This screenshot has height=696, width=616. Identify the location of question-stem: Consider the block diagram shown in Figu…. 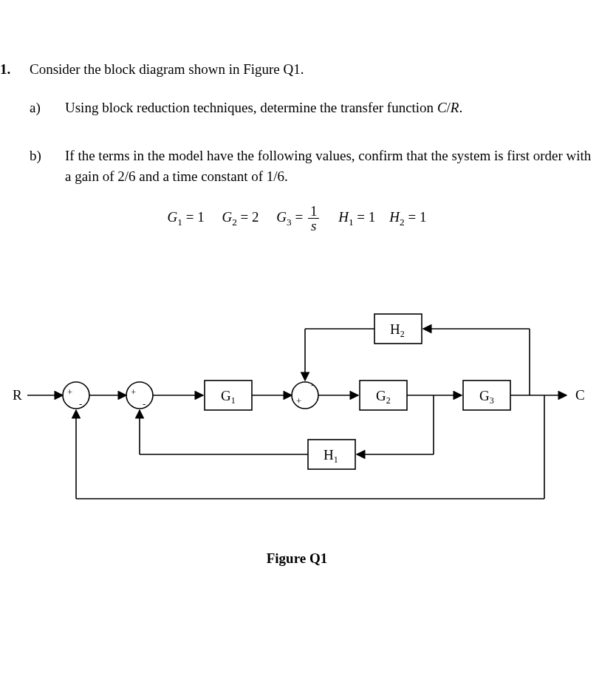
(312, 69).